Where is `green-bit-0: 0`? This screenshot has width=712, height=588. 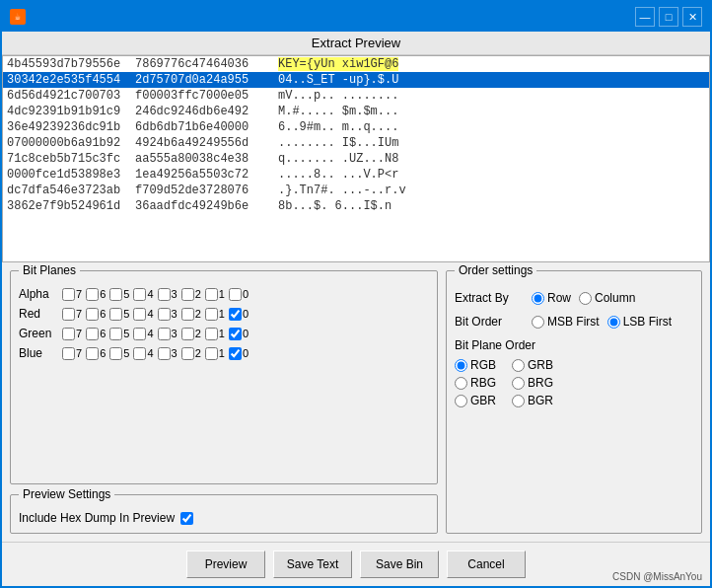 green-bit-0: 0 is located at coordinates (239, 333).